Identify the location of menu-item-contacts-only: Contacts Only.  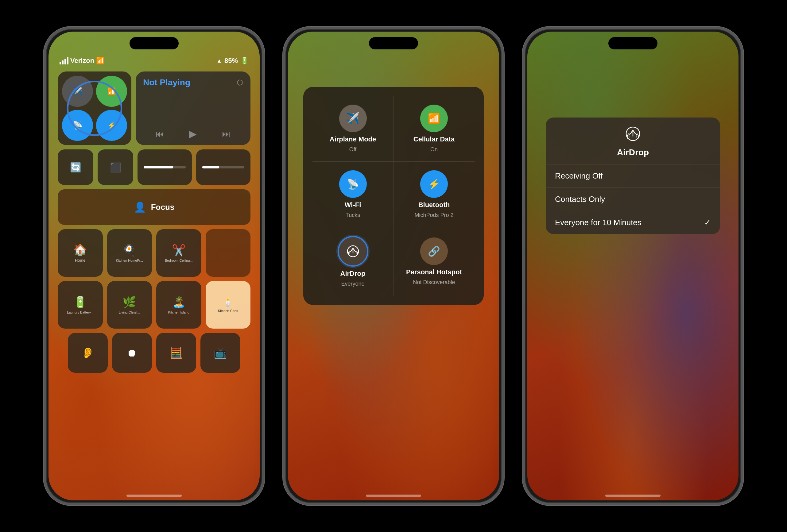
(633, 199).